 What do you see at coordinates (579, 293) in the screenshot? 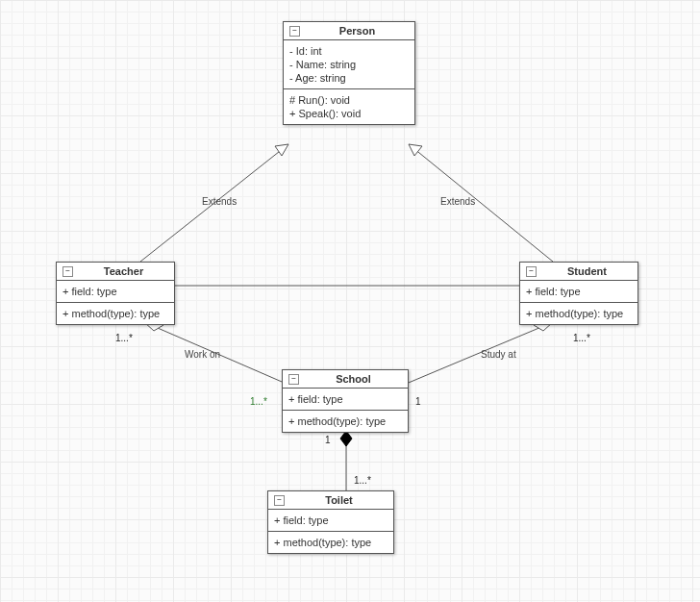
I see `class-student: − Student + field: type + method(type): …` at bounding box center [579, 293].